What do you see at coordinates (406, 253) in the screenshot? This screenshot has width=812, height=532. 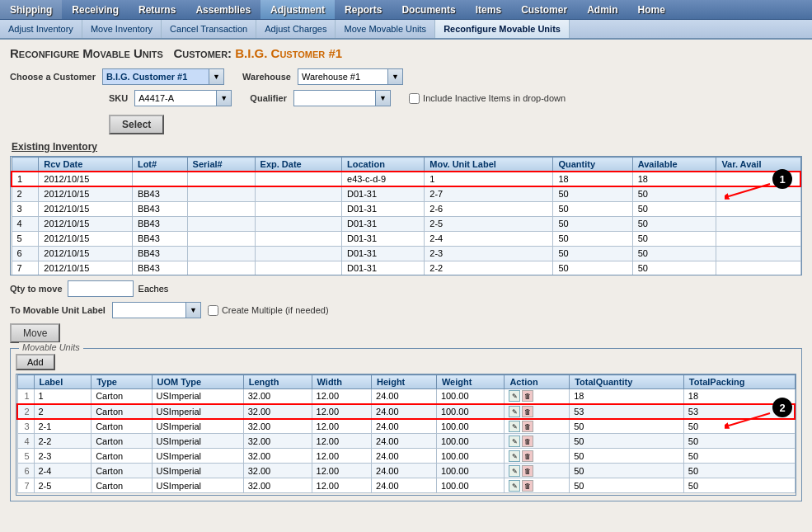 I see `table-row: 62012/10/15BB43D01-312-35050` at bounding box center [406, 253].